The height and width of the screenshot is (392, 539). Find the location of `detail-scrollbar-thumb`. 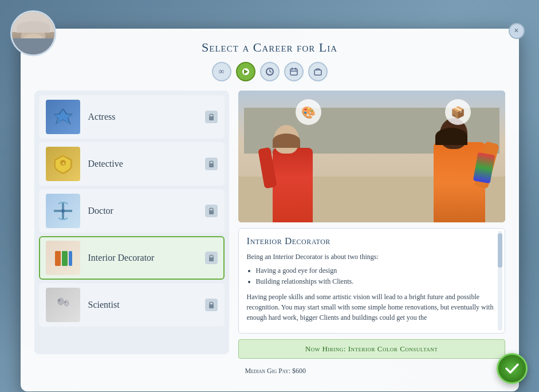

detail-scrollbar-thumb is located at coordinates (500, 250).